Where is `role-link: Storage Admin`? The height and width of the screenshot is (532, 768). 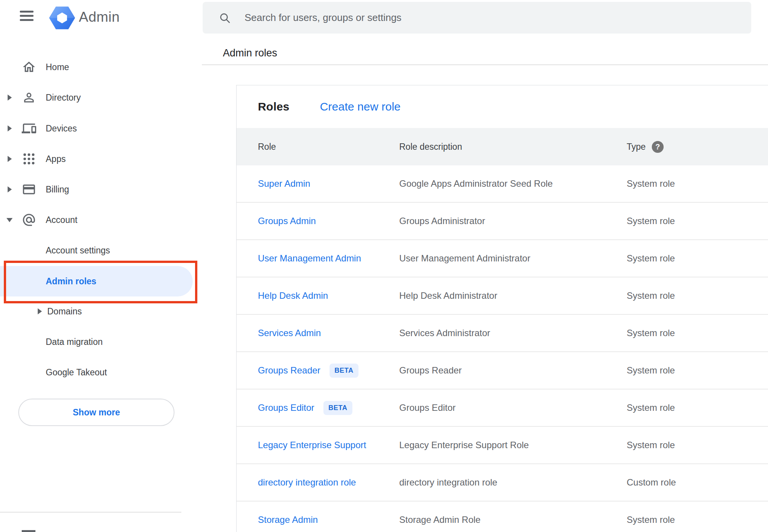 role-link: Storage Admin is located at coordinates (288, 520).